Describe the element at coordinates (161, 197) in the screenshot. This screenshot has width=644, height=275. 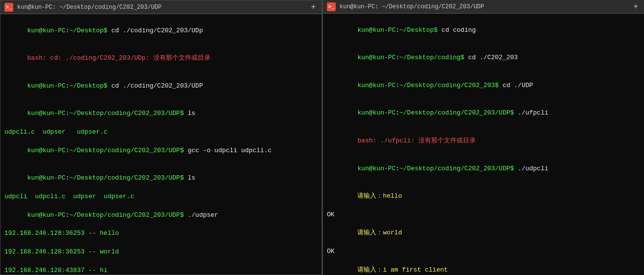
I see `line: udpcli udpcli.c udpser udpser.c` at that location.